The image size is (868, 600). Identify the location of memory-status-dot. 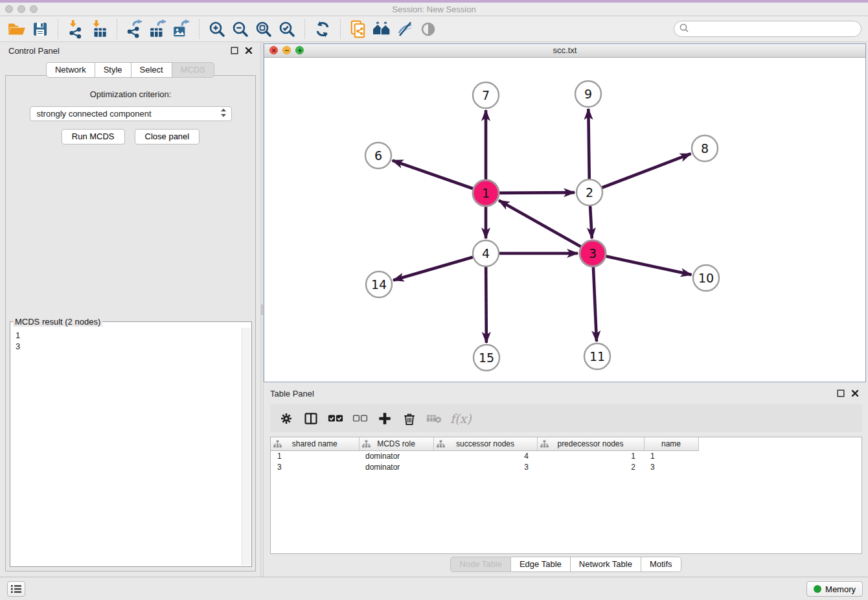
(817, 589).